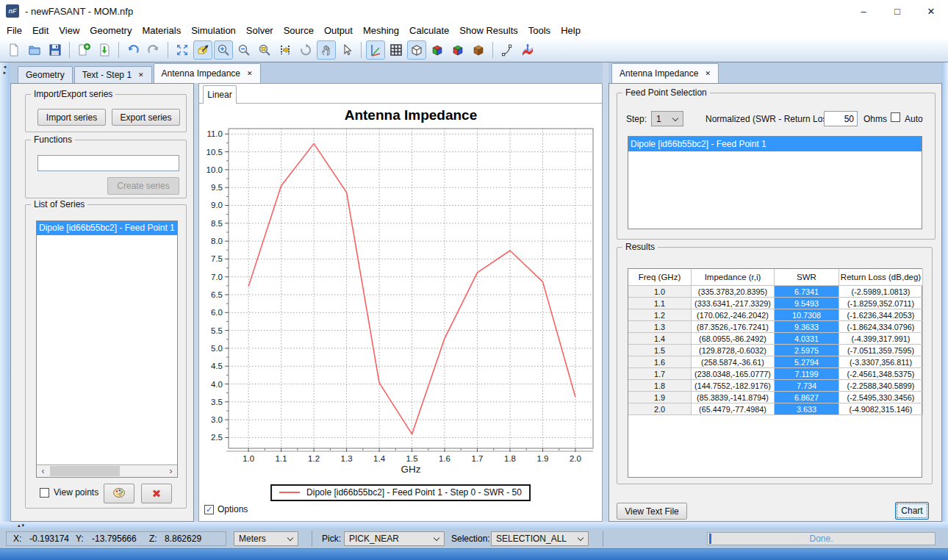  I want to click on results-row: 1.0(335.3783,20.8395)6.7341(-2.5989,1.08…, so click(775, 292).